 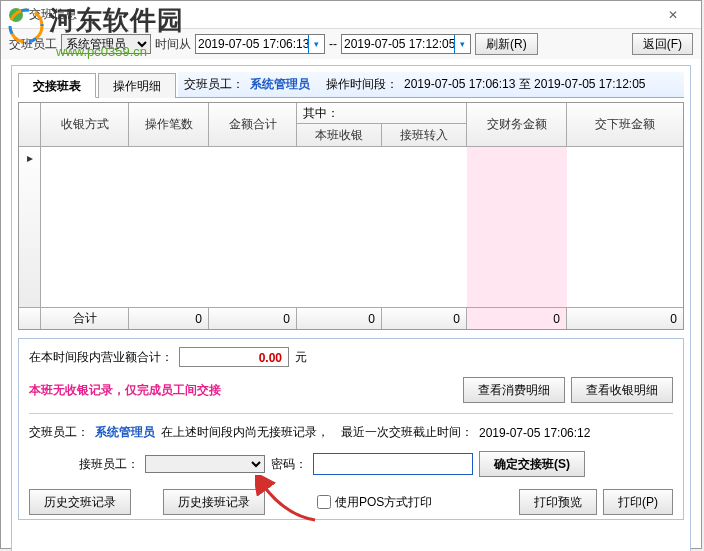 What do you see at coordinates (407, 432) in the screenshot?
I see `last-time-label: 最近一次交班截止时间：` at bounding box center [407, 432].